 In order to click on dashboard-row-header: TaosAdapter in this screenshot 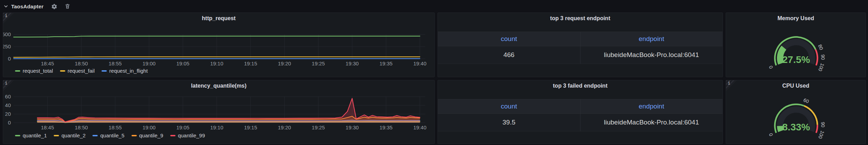, I will do `click(37, 6)`.